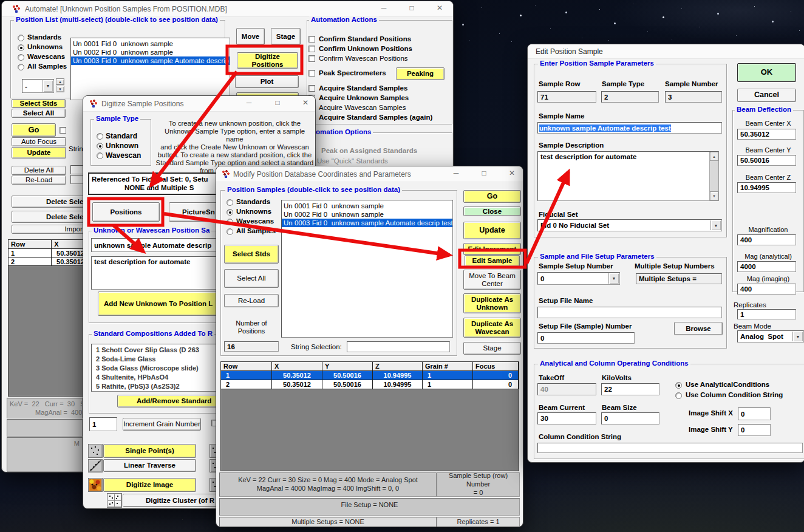 The height and width of the screenshot is (532, 804). What do you see at coordinates (149, 485) in the screenshot?
I see `digitize-image-button: Digitize Image` at bounding box center [149, 485].